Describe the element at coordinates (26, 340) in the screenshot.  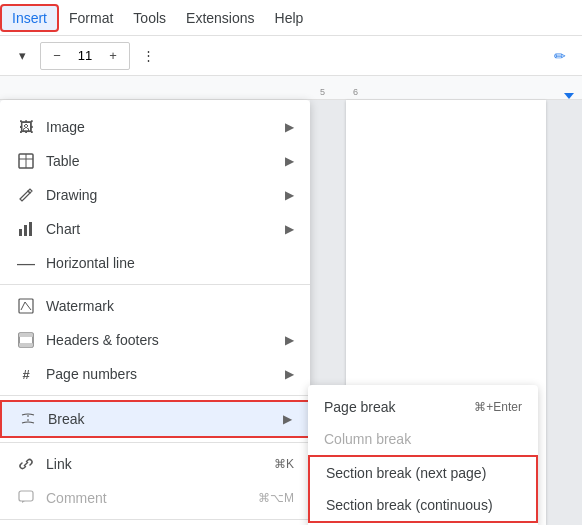
I see `headers-footers-icon` at that location.